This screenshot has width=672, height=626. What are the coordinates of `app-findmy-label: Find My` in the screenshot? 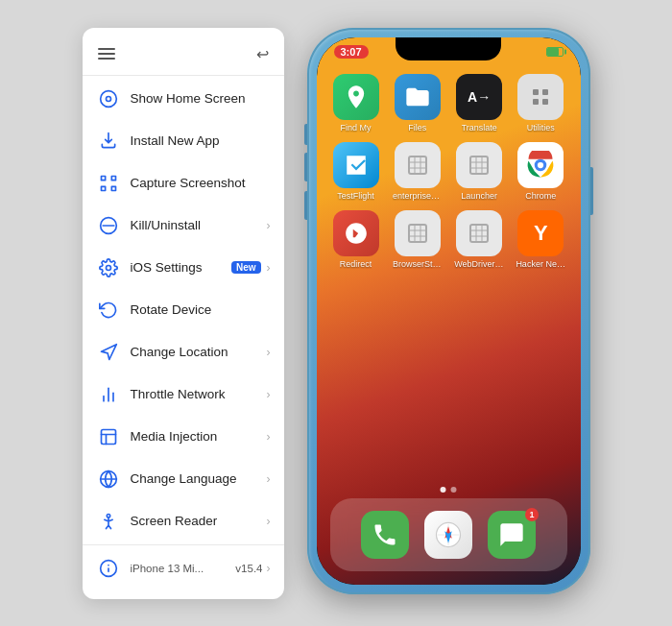 It's located at (356, 128).